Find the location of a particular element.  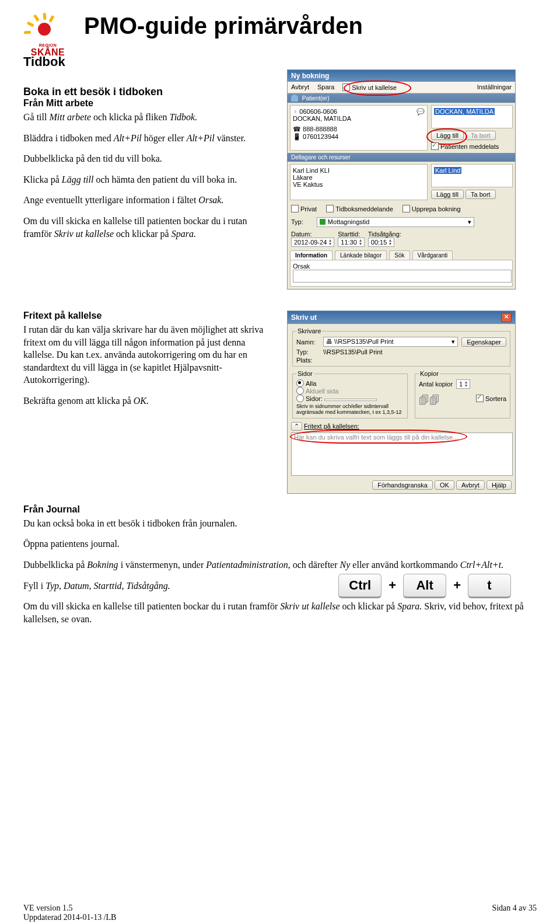

footer-updated: Uppdaterad 2014-01-13 /LB is located at coordinates (70, 918).